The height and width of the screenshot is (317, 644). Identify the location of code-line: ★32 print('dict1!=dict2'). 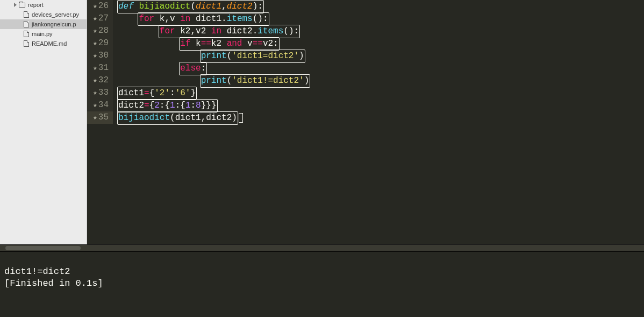
(366, 81).